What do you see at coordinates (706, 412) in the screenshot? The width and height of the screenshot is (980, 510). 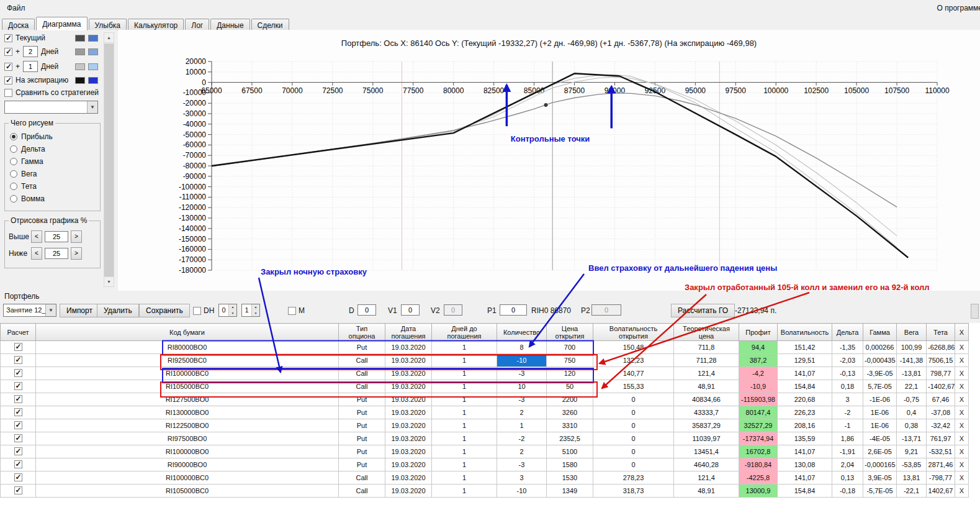 I see `cell-theor: 43333,7` at bounding box center [706, 412].